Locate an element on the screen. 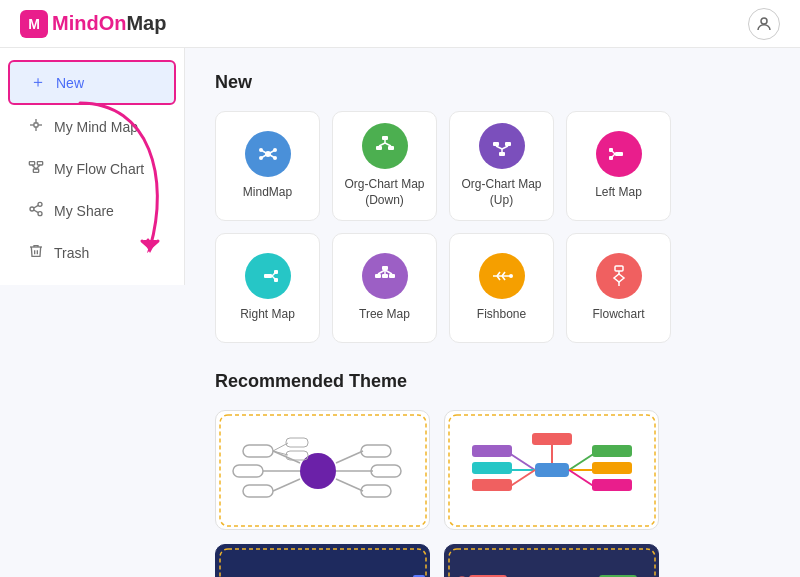 The image size is (800, 577). sidebar-item-new: ＋ New is located at coordinates (92, 82).